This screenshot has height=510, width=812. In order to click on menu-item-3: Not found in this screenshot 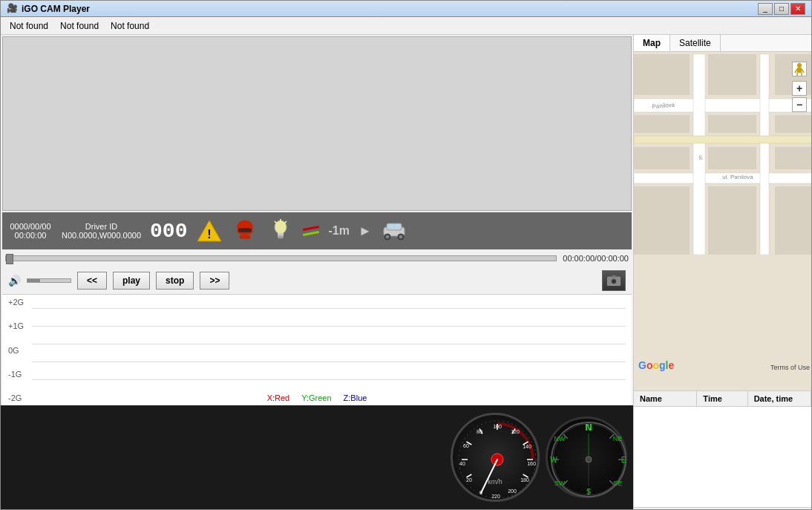, I will do `click(130, 26)`.